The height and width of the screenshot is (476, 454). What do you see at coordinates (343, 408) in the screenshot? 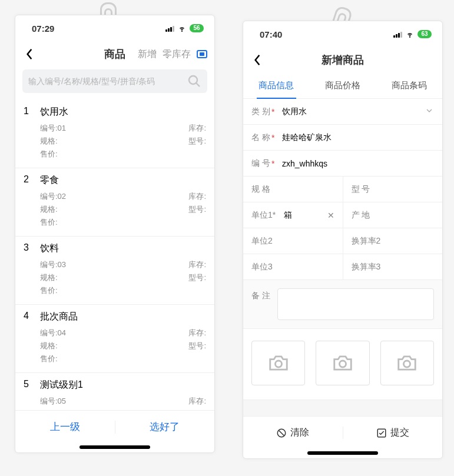
I see `spacer` at bounding box center [343, 408].